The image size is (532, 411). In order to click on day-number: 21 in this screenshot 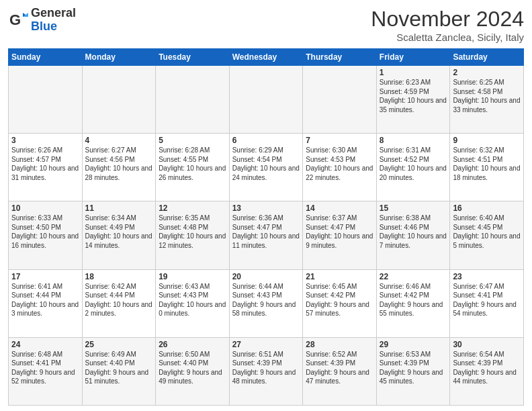, I will do `click(340, 277)`.